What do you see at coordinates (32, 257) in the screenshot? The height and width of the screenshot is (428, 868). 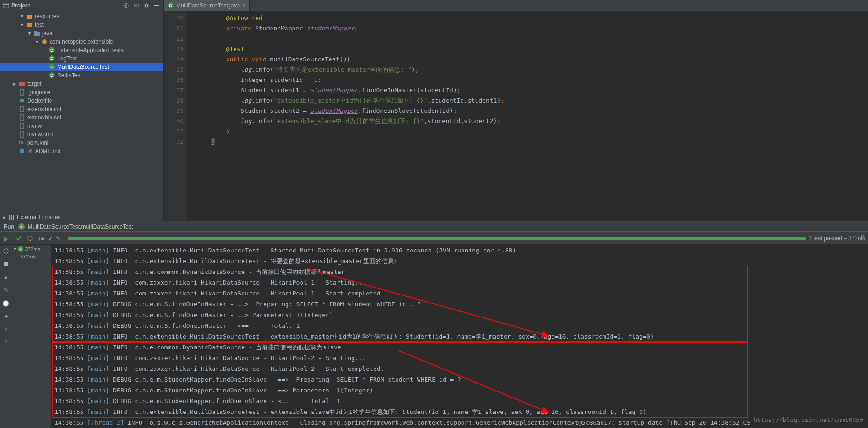 I see `test-node-leaf: 372ms` at bounding box center [32, 257].